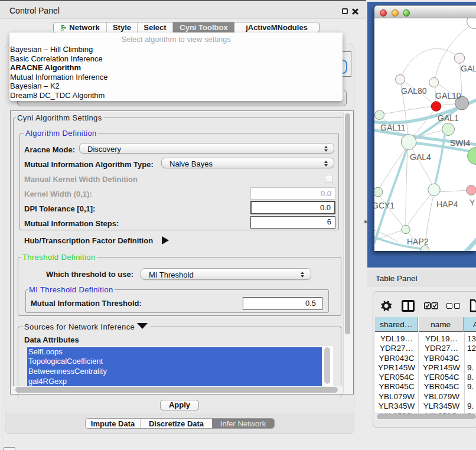  Describe the element at coordinates (414, 91) in the screenshot. I see `svg-text: GAL80` at that location.